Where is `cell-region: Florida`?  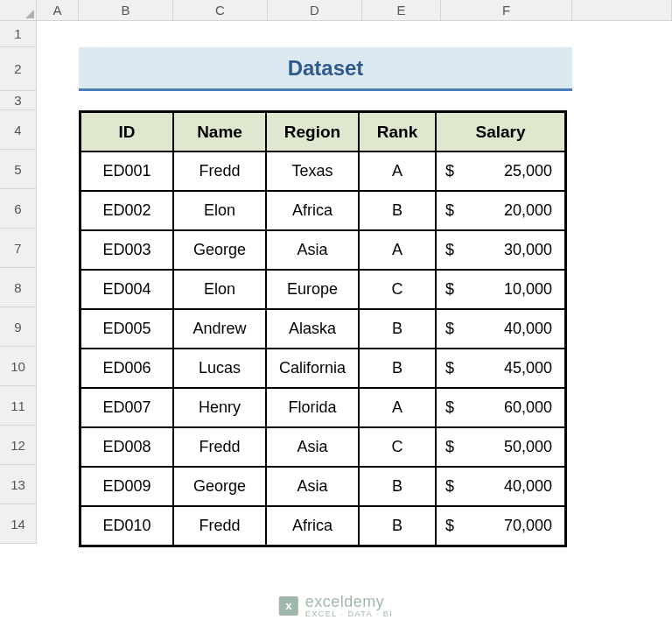 cell-region: Florida is located at coordinates (312, 408).